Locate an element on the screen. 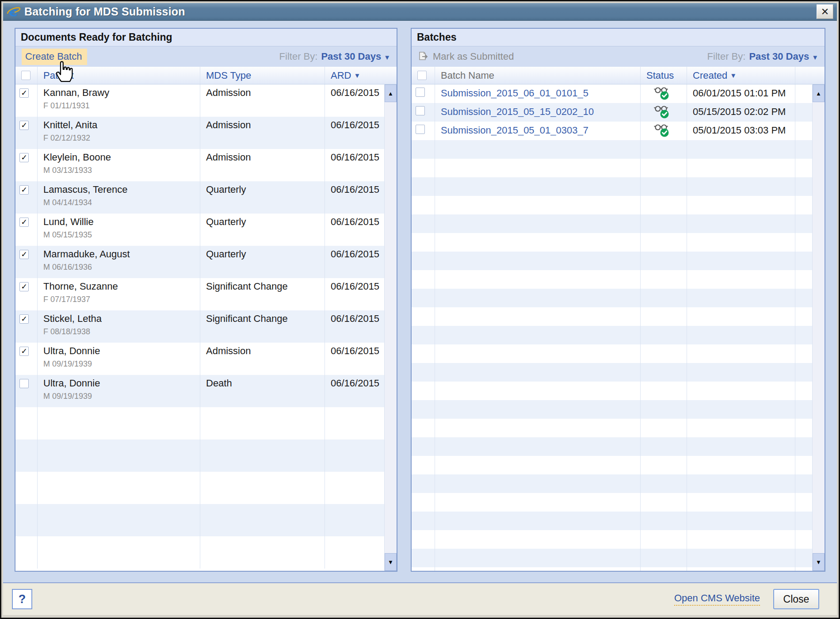  document-row: ✓Ultra, DonnieM 09/19/1939Admission06/16… is located at coordinates (200, 359).